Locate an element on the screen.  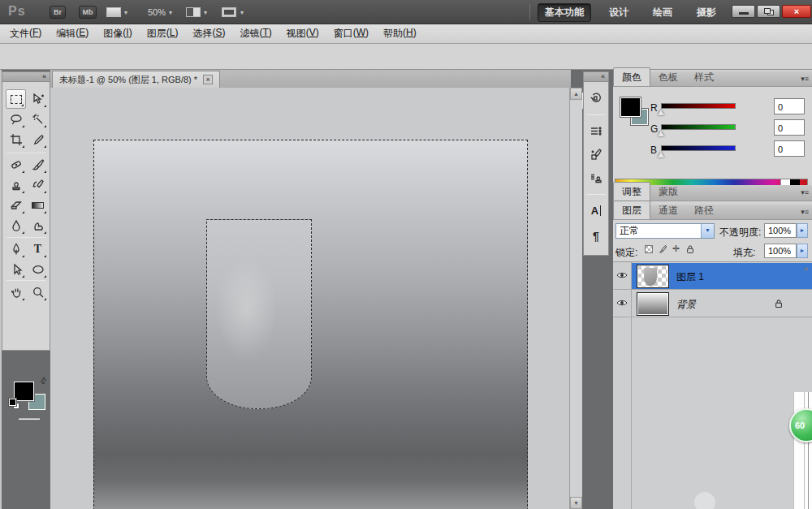
opacity-value: 100% is located at coordinates (780, 231).